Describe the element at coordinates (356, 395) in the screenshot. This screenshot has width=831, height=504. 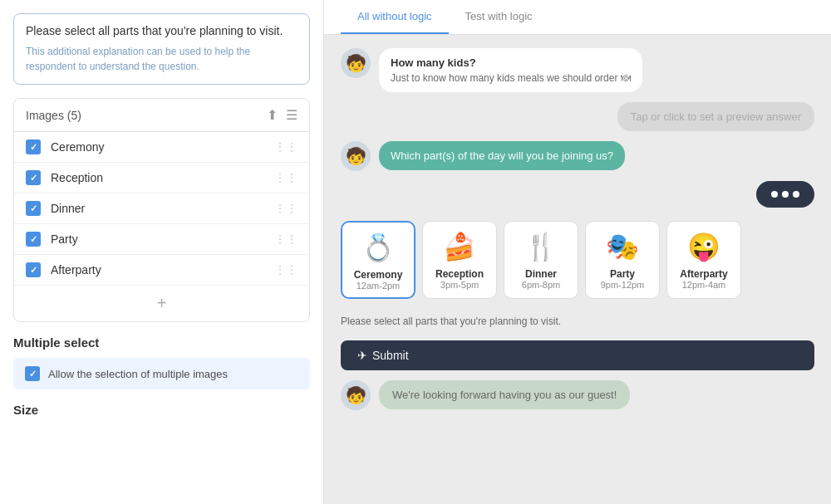
I see `bot-avatar-bottom: 🧒` at that location.